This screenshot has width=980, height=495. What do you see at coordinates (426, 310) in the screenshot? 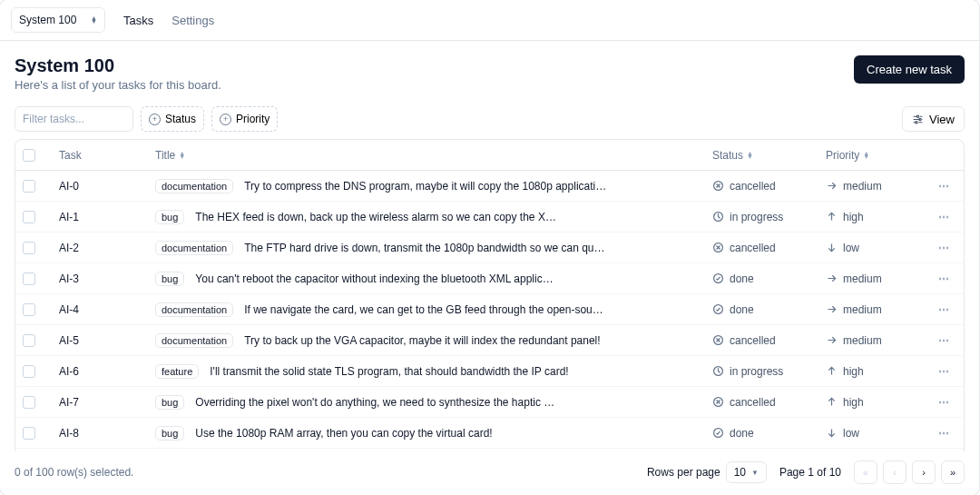
I see `task-title-cell: documentationIf we navigate the card, we…` at bounding box center [426, 310].